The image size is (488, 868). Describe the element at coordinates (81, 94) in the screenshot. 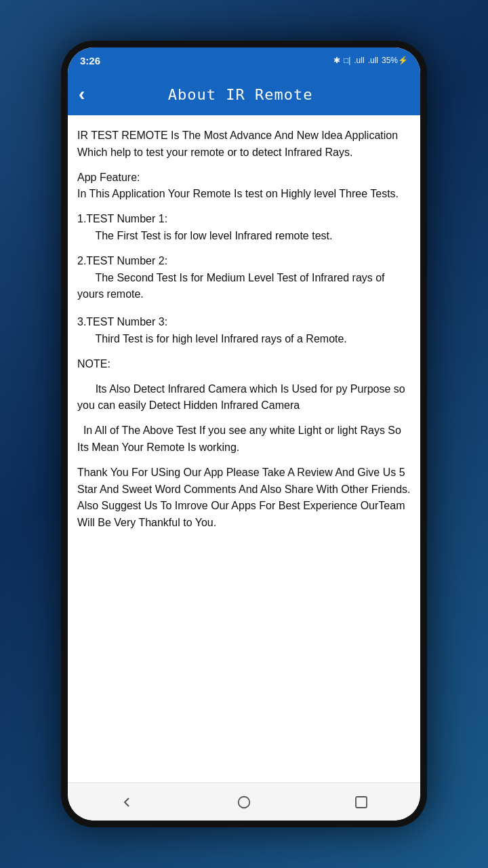

I see `back-button: ‹` at that location.